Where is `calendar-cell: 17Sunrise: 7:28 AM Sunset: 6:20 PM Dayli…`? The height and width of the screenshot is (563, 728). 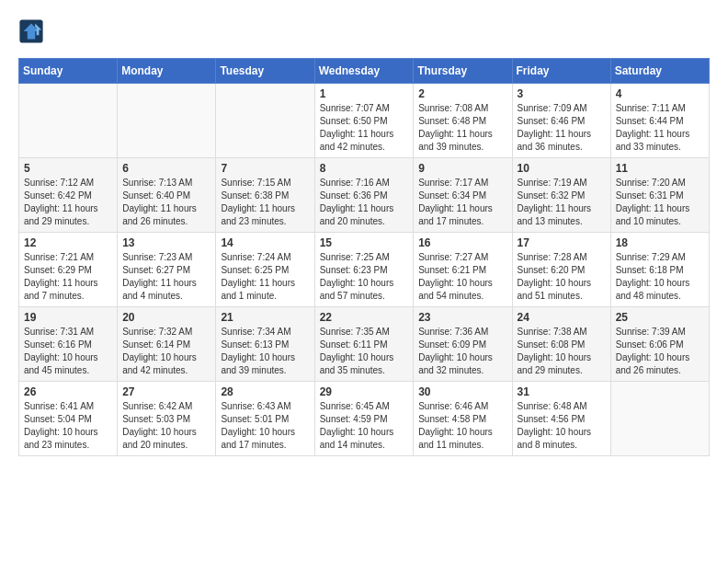 calendar-cell: 17Sunrise: 7:28 AM Sunset: 6:20 PM Dayli… is located at coordinates (561, 270).